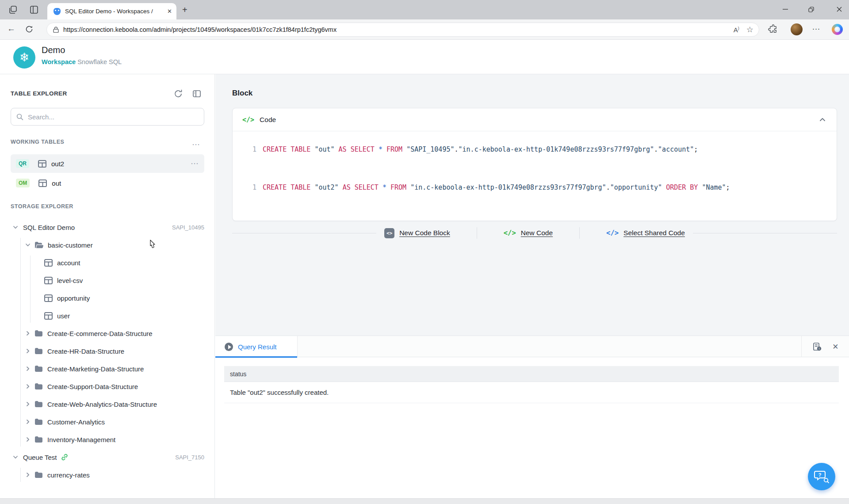 The image size is (849, 504). What do you see at coordinates (102, 404) in the screenshot?
I see `tree-item-label: Create-Web-Analytics-Data-Structure` at bounding box center [102, 404].